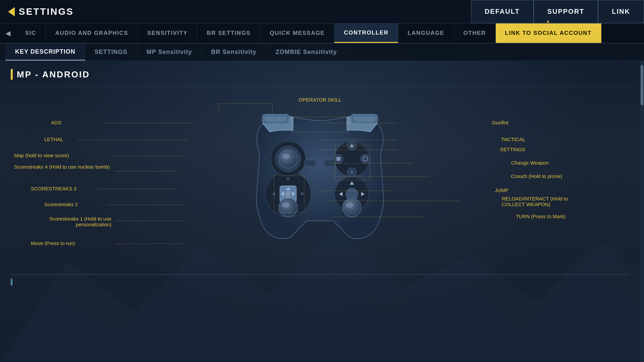 The image size is (644, 362). Describe the element at coordinates (545, 201) in the screenshot. I see `label-reload: RELOAD/INTERACT (Hold to COLLECT WEAPON)` at that location.